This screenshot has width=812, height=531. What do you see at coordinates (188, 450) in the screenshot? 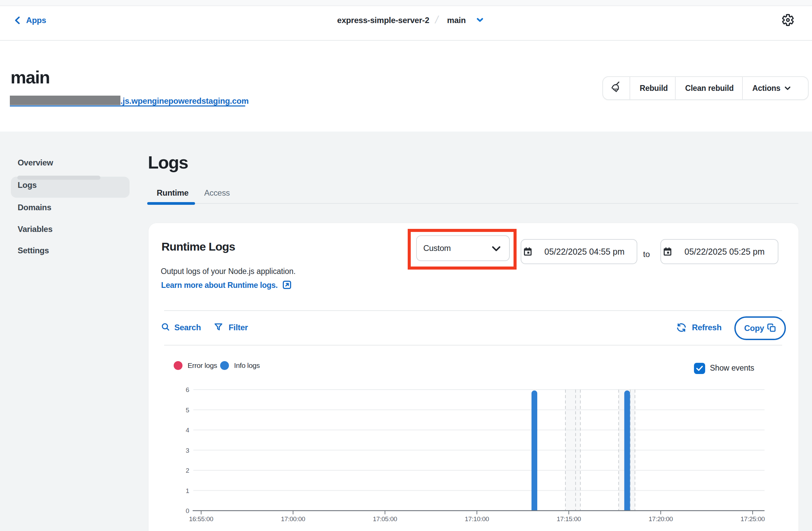
I see `svg-text: 3` at bounding box center [188, 450].